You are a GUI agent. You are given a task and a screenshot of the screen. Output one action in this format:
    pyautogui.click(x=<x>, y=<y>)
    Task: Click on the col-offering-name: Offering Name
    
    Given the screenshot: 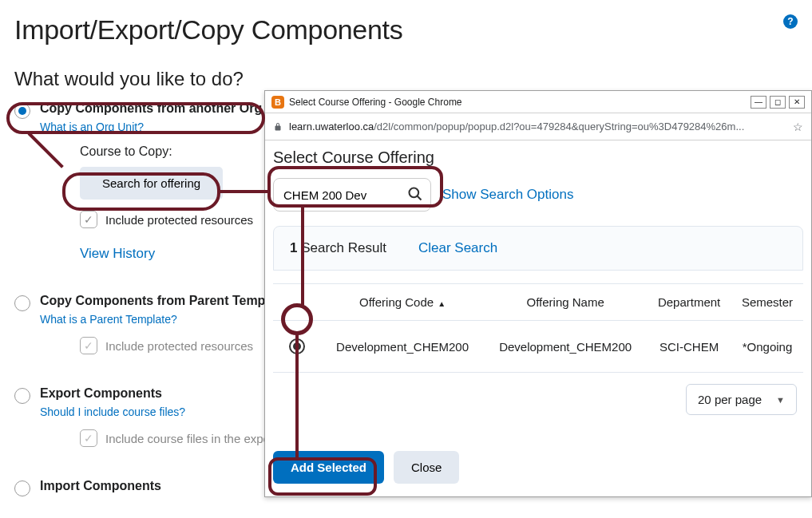 What is the action you would take?
    pyautogui.click(x=565, y=302)
    